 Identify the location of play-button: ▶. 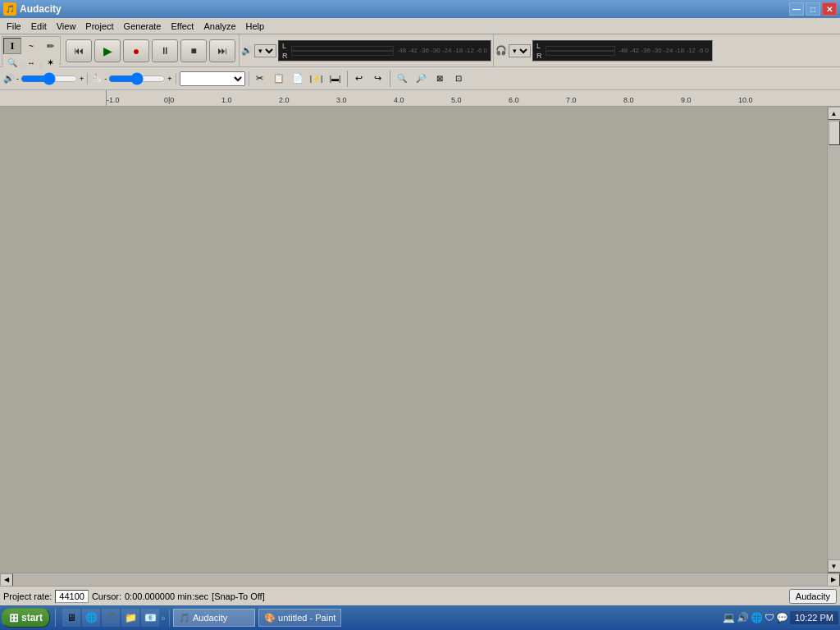
(107, 51).